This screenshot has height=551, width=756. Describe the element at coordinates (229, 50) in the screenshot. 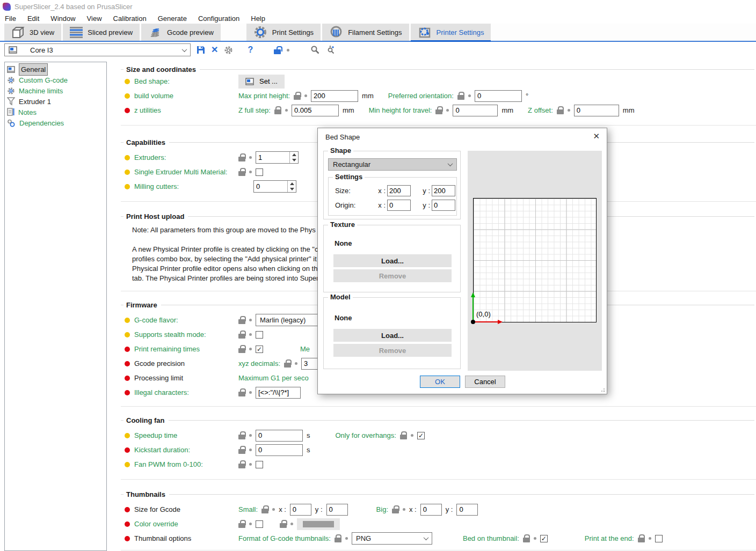

I see `preset-gear-button` at that location.